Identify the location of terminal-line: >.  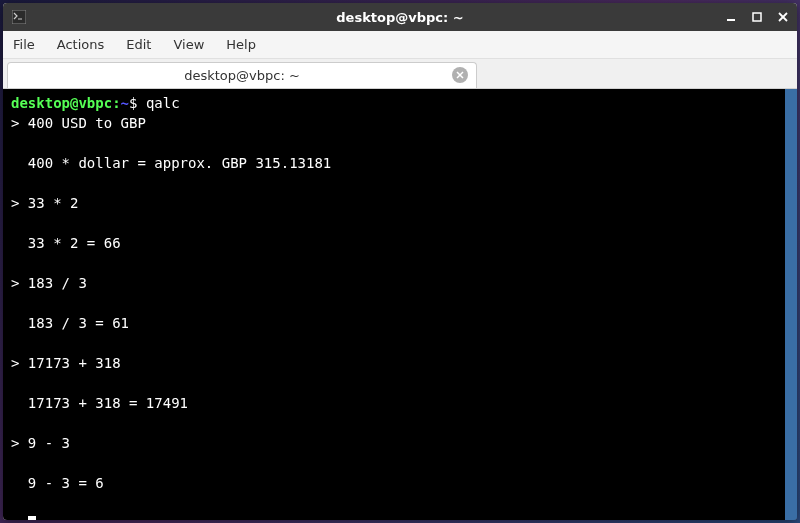
(20, 518).